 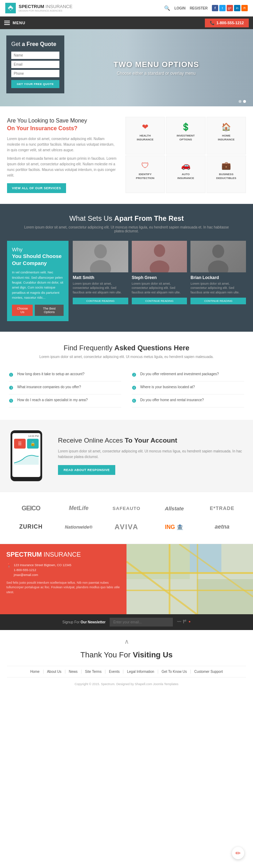 I want to click on faq-num-2: ❷, so click(x=135, y=375).